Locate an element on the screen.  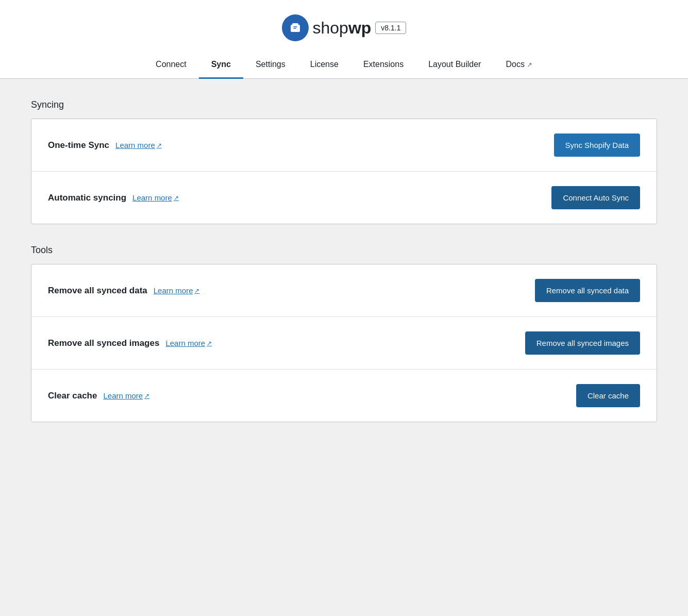
automatic-syncing-row: Automatic syncing Learn more ↗ Connect A… is located at coordinates (344, 198).